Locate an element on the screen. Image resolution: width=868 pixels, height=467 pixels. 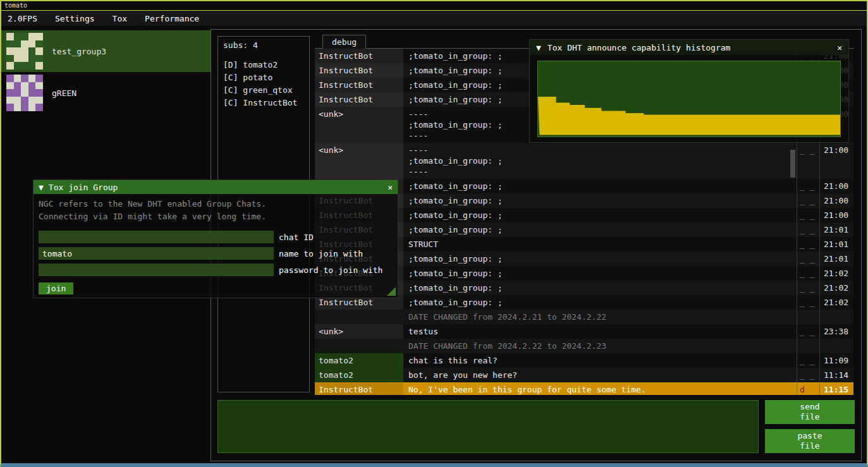
scrollbar-thumb is located at coordinates (793, 164).